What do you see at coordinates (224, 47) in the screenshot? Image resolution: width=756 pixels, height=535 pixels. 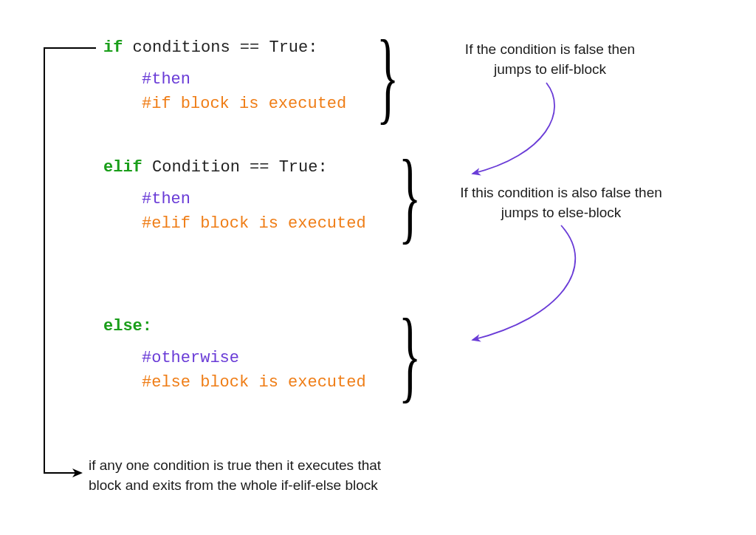 I see `if-line: if conditions == True:` at bounding box center [224, 47].